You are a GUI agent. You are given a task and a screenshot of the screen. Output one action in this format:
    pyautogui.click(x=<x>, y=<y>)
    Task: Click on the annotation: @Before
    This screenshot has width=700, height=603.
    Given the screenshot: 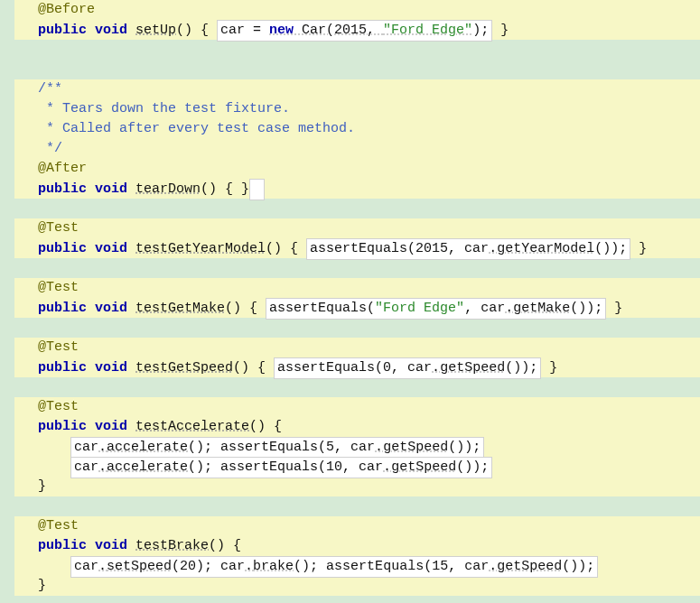 What is the action you would take?
    pyautogui.click(x=67, y=9)
    